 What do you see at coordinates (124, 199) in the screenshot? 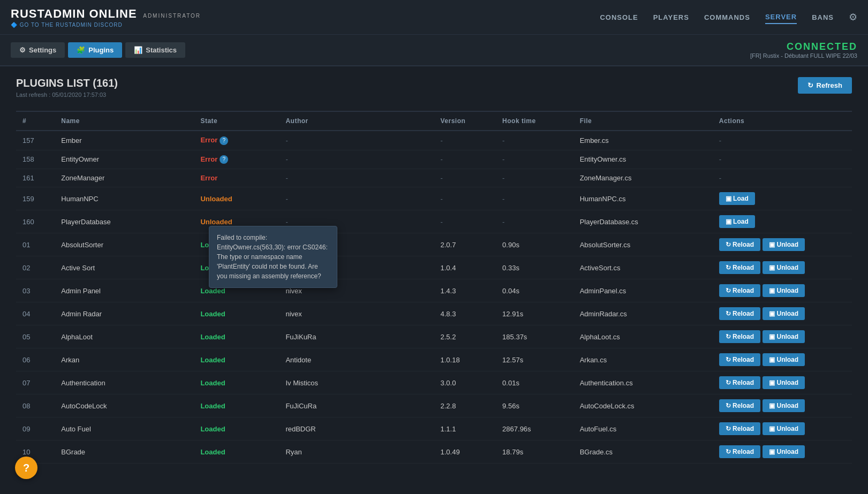
I see `cell-name: HumanNPC` at bounding box center [124, 199].